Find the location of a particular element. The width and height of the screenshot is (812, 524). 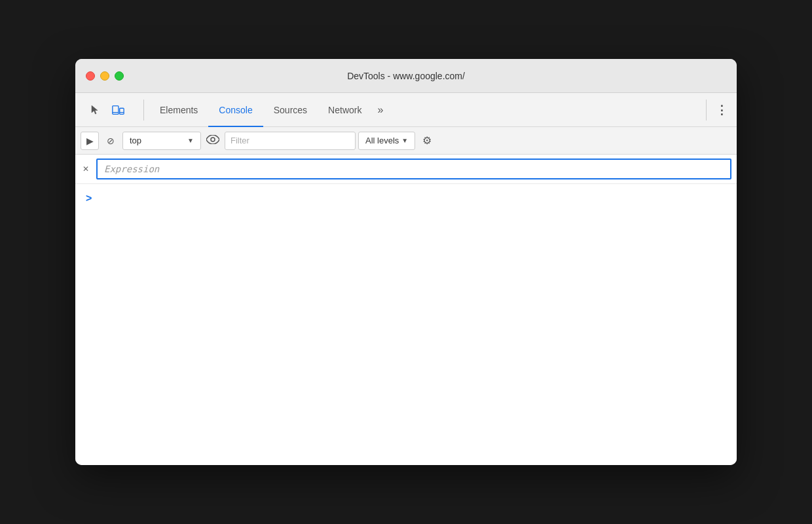

console-toolbar: ▶ ⊘ top ▼ All levels ▼ ⚙ is located at coordinates (406, 141).